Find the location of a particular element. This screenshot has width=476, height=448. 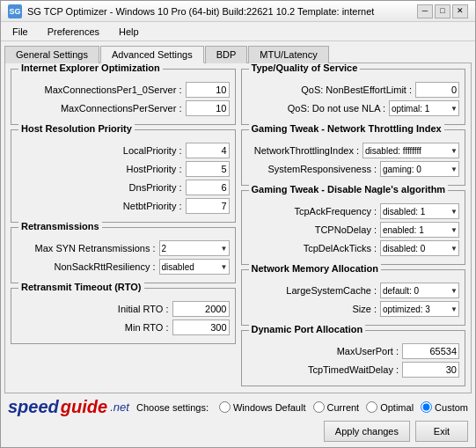

tab-general-settings: General Settings is located at coordinates (52, 55).